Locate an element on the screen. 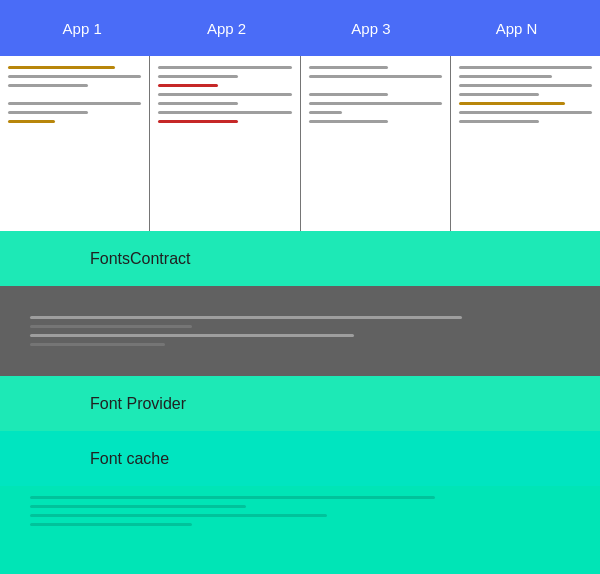  col3-line6 is located at coordinates (326, 112).